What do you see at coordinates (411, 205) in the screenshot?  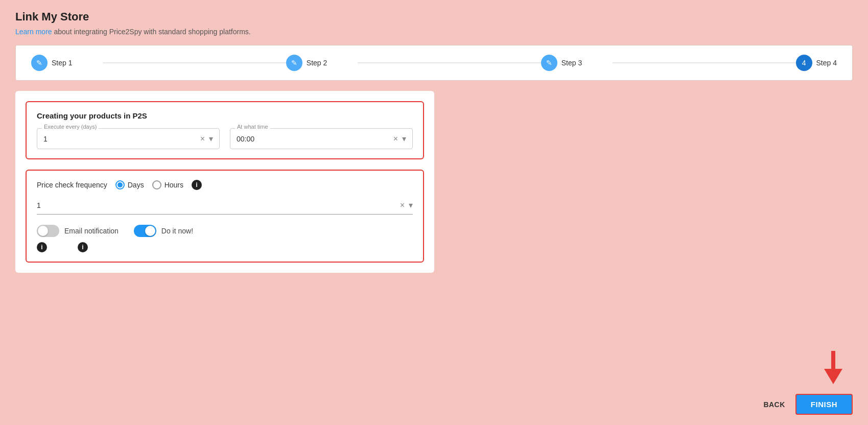 I see `frequency-chevron: ▾` at bounding box center [411, 205].